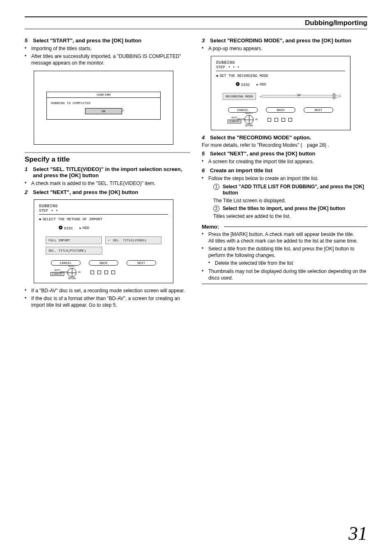  What do you see at coordinates (281, 93) in the screenshot?
I see `dubbing-step3-screen: DUBBING STEP • • • SET THE RECORDING MOD…` at bounding box center [281, 93].